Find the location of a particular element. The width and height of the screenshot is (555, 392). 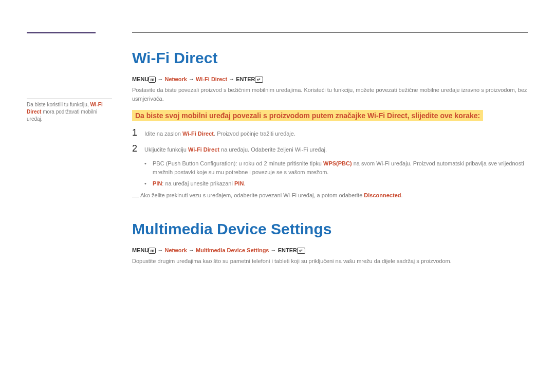

menu-network2: Network is located at coordinates (176, 250).